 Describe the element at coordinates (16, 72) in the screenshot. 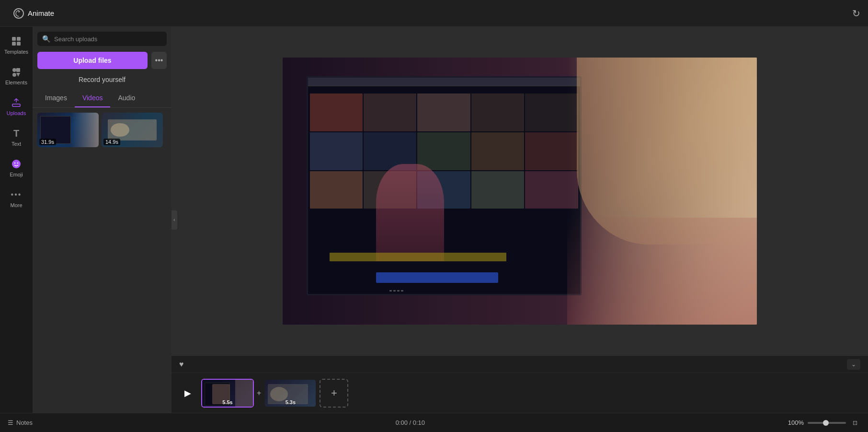

I see `elements-icon` at that location.